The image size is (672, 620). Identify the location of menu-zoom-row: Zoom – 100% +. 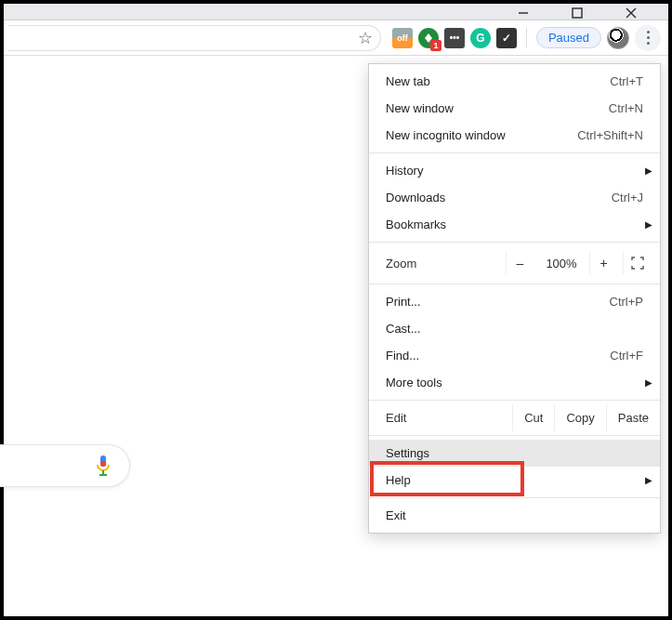
(515, 263).